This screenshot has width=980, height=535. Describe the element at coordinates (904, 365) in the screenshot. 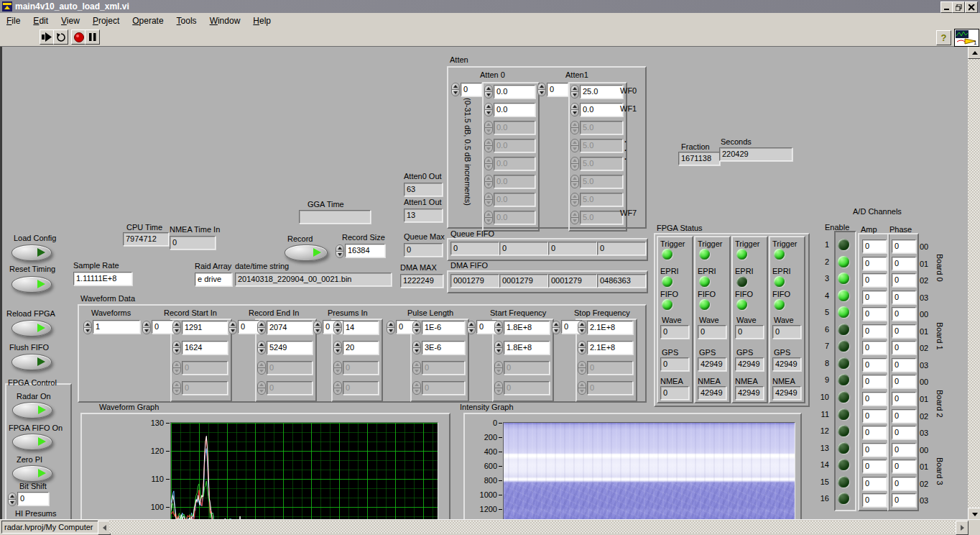

I see `channel-8-phase-field: 0` at that location.